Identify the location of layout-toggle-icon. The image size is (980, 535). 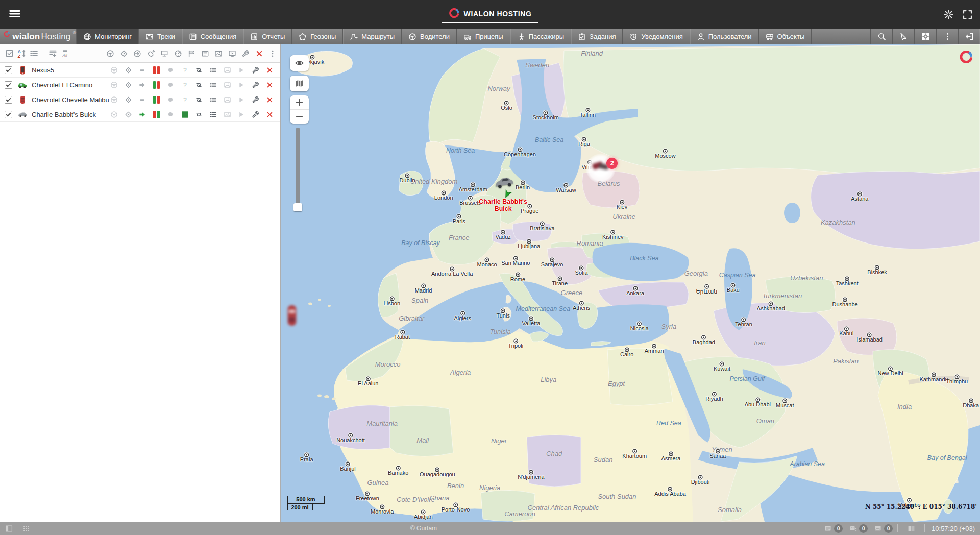
(911, 528).